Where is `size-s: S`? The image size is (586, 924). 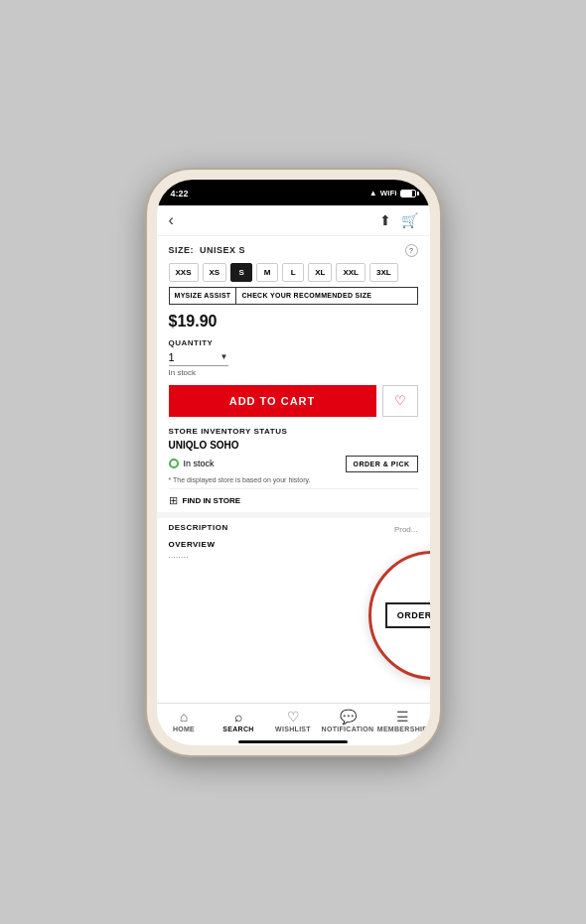
size-s: S is located at coordinates (241, 272).